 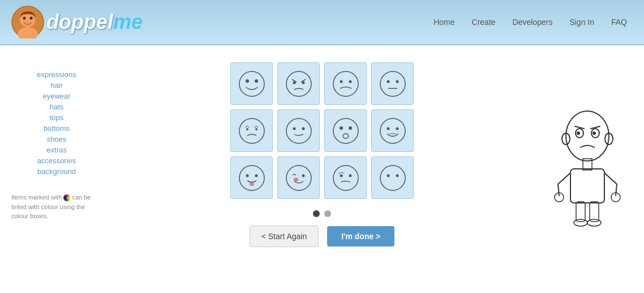 What do you see at coordinates (345, 130) in the screenshot?
I see `face-cell-surprised` at bounding box center [345, 130].